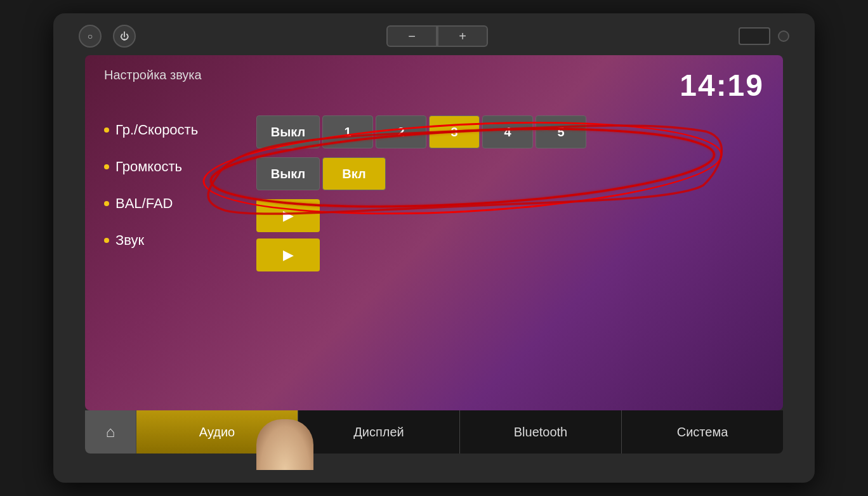  I want to click on speed-4-button: 4, so click(508, 132).